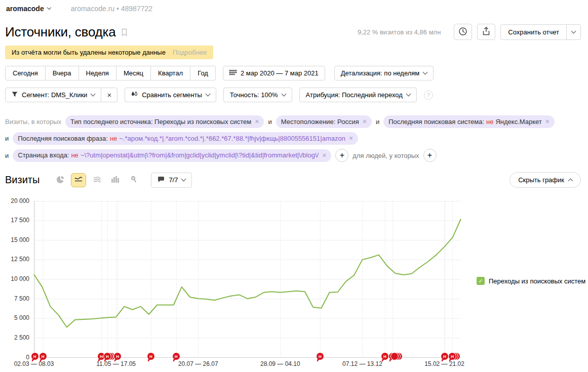 This screenshot has height=372, width=588. Describe the element at coordinates (161, 121) in the screenshot. I see `chip-label: Тип последнего источника: Переходы из по…` at that location.